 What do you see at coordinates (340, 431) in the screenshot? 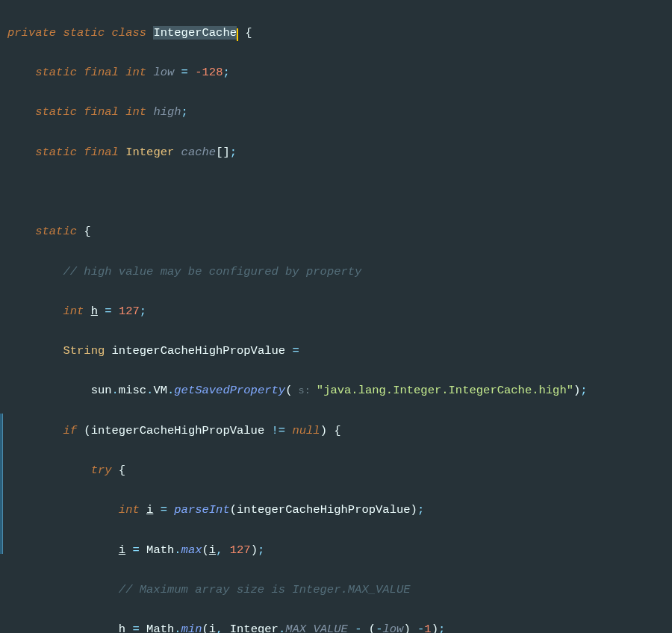
I see `code-line: if (integerCacheHighPropValue != null) {` at bounding box center [340, 431].